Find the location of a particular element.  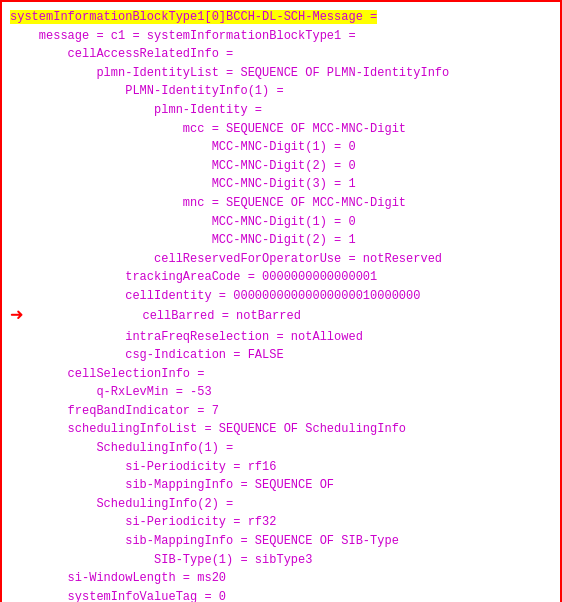

code-line: cellReservedForOperatorUse = notReserved is located at coordinates (281, 260).